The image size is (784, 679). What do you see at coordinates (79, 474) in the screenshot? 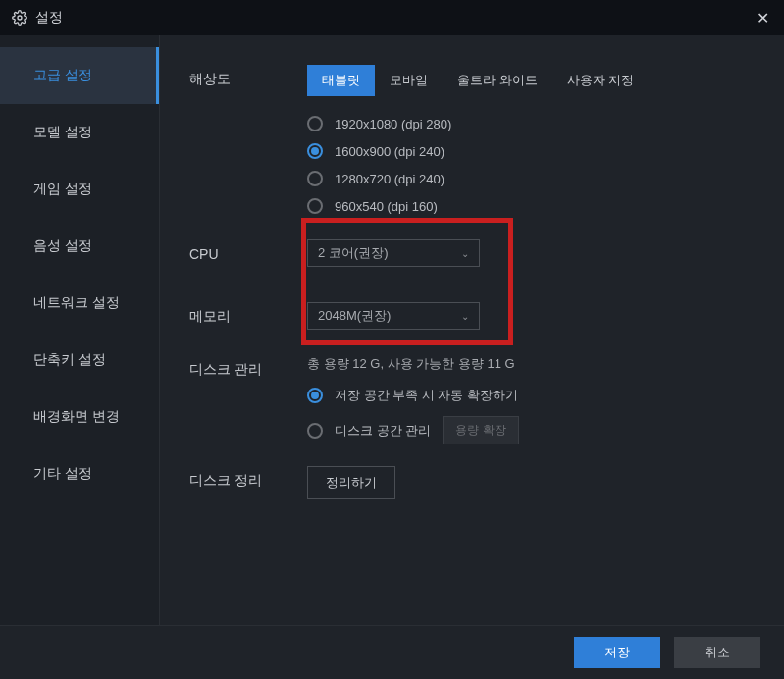
I see `sidebar-item-other: 기타 설정` at bounding box center [79, 474].